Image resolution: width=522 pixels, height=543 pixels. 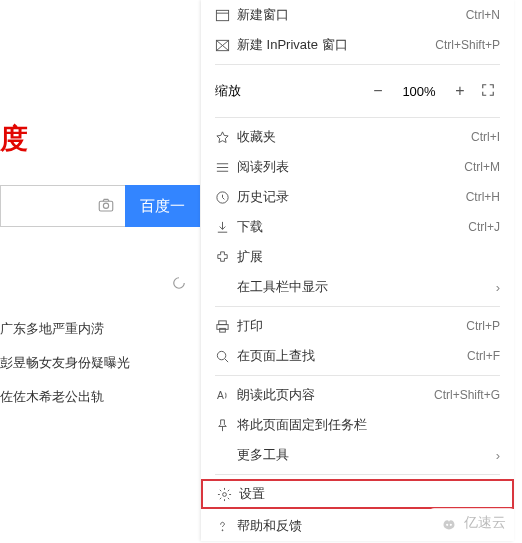 I want to click on fullscreen-icon, so click(x=488, y=92).